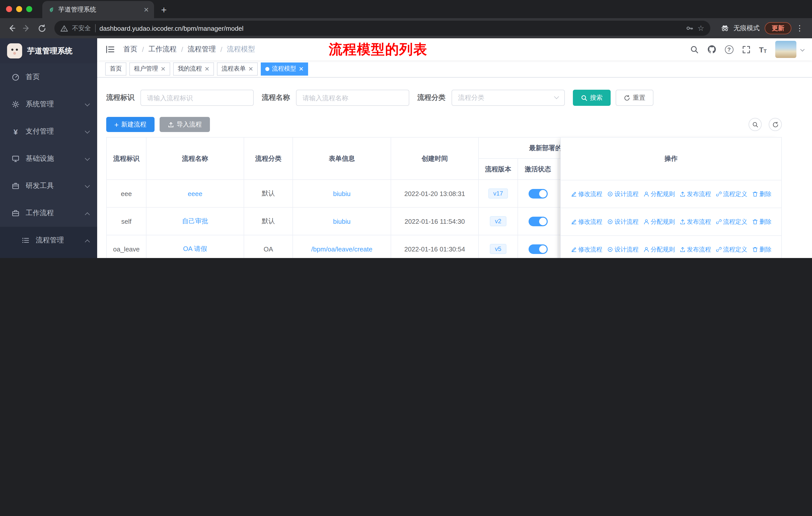  I want to click on active-dot, so click(267, 69).